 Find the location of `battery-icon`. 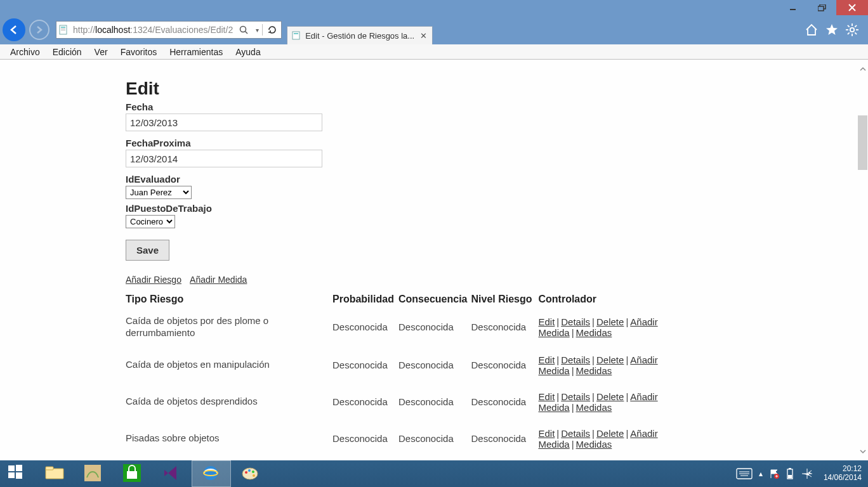

battery-icon is located at coordinates (790, 474).